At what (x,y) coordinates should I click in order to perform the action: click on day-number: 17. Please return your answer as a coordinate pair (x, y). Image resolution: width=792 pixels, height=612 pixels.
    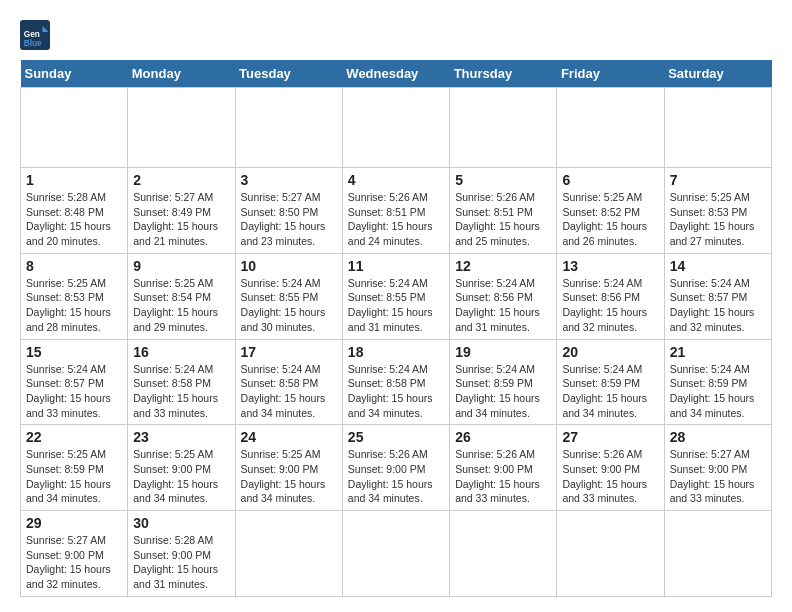
    Looking at the image, I should click on (289, 352).